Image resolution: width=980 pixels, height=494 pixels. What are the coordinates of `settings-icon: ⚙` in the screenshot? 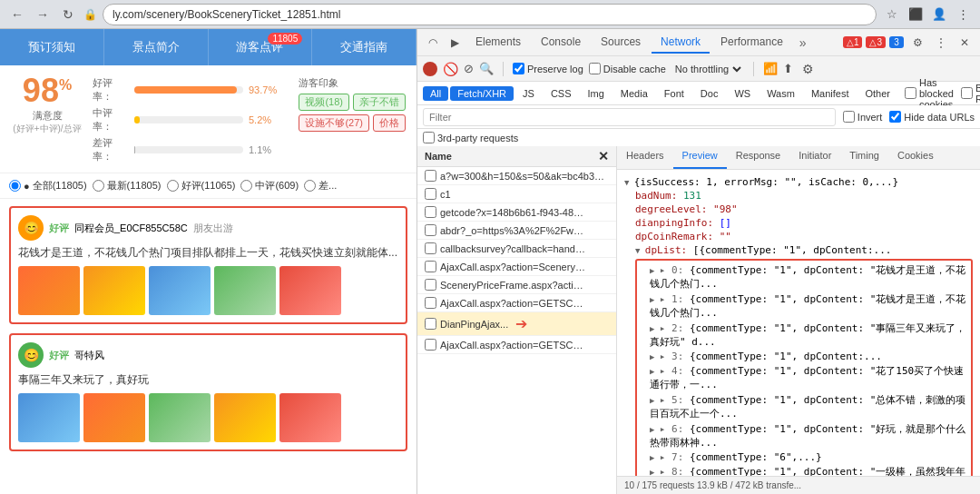 It's located at (917, 43).